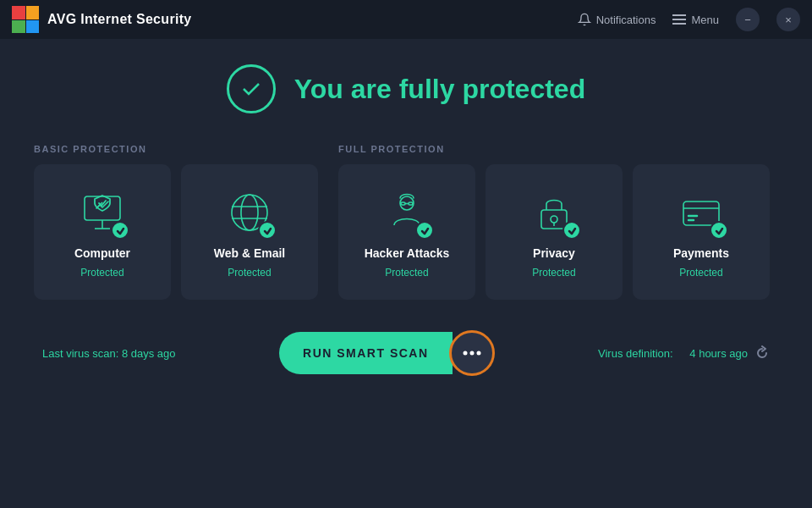  What do you see at coordinates (102, 213) in the screenshot?
I see `computer-icon-wrap` at bounding box center [102, 213].